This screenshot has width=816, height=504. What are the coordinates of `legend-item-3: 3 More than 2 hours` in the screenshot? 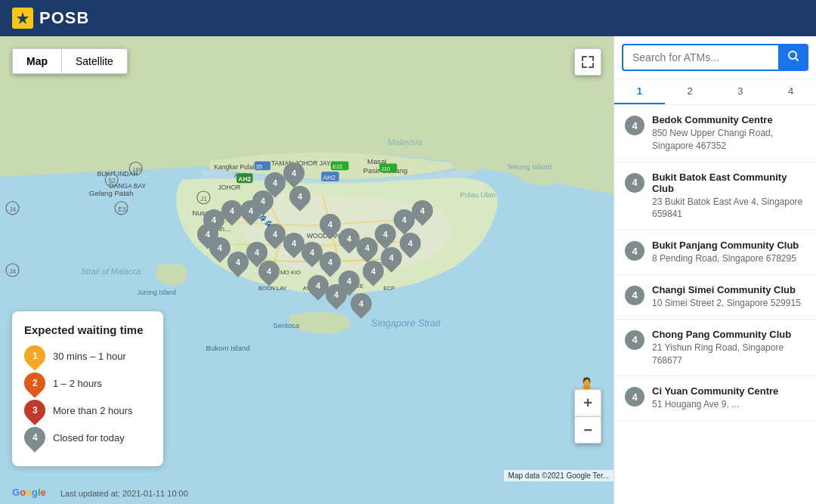 It's located at (88, 410).